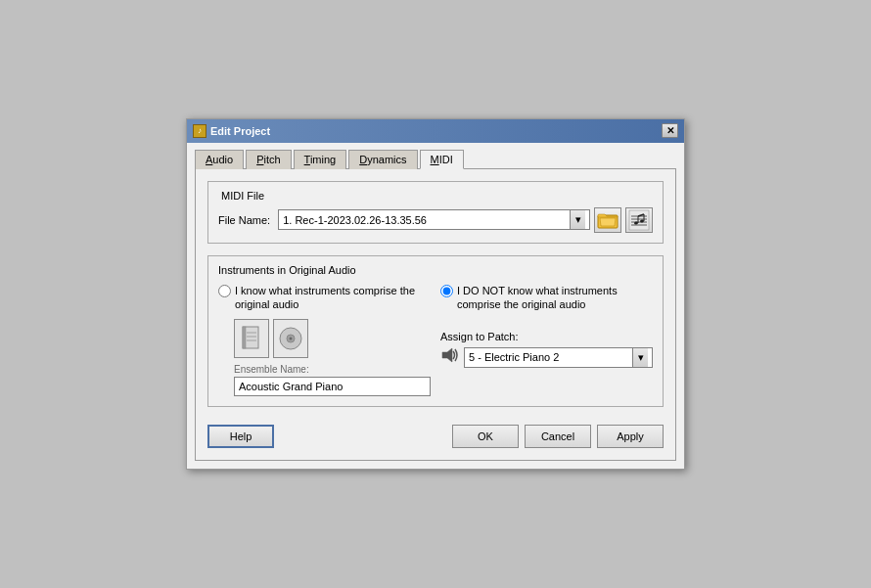  I want to click on tab-audio: AAudioudio, so click(219, 159).